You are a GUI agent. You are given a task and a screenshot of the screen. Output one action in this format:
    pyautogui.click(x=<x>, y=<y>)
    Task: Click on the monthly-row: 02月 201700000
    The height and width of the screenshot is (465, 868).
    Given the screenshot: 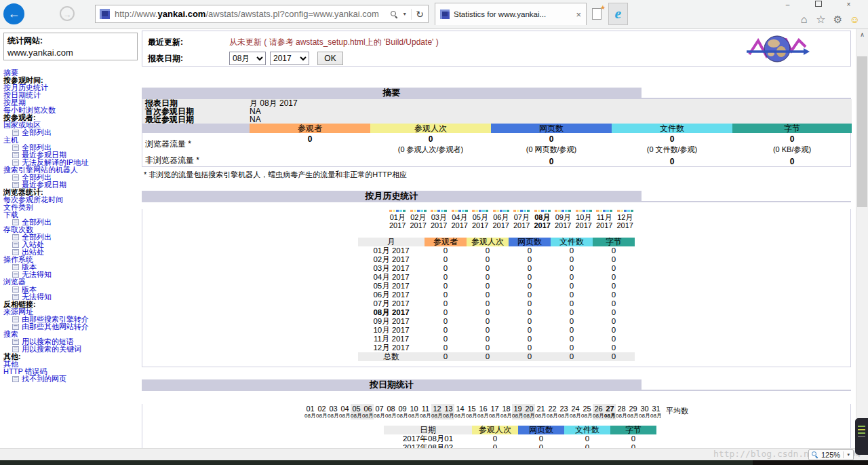 What is the action you would take?
    pyautogui.click(x=496, y=259)
    